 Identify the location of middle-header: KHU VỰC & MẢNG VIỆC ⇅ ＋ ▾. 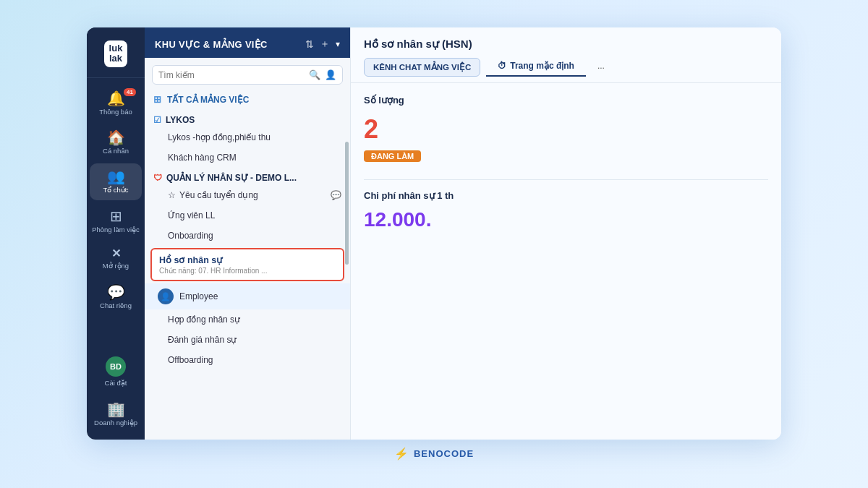
(247, 43).